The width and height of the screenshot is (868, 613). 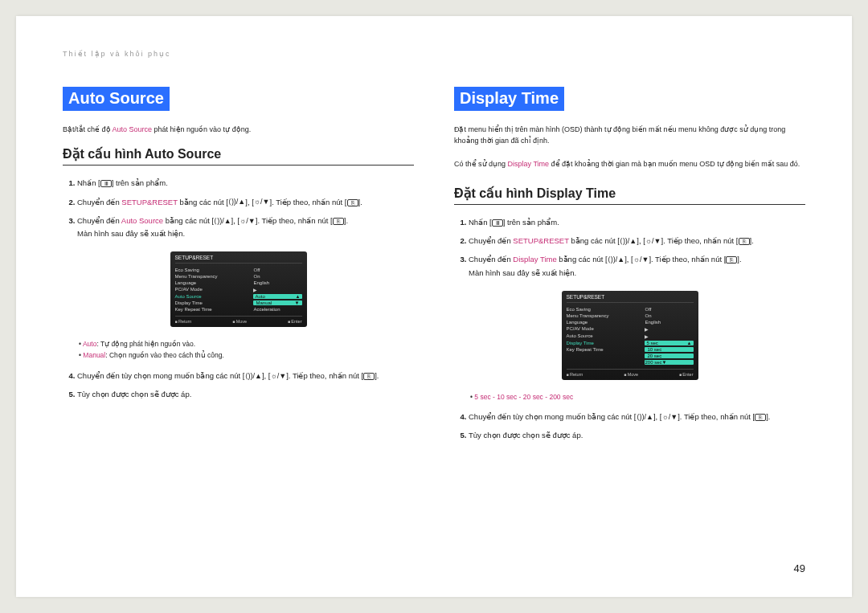 I want to click on intro-text: Đặt menu hiển thị trên màn hình (OSD) th…, so click(x=630, y=135).